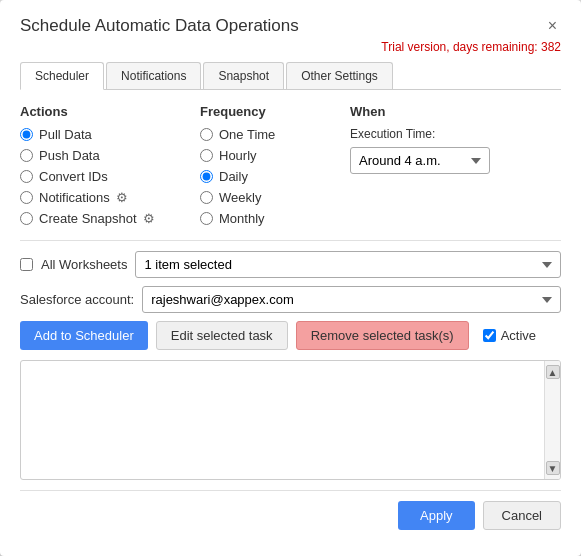 The height and width of the screenshot is (556, 581). What do you see at coordinates (26, 264) in the screenshot?
I see `all-worksheets-checkbox` at bounding box center [26, 264].